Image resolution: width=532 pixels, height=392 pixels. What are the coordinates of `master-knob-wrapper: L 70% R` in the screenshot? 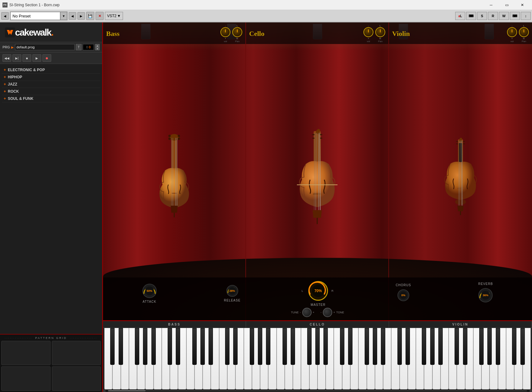 It's located at (318, 291).